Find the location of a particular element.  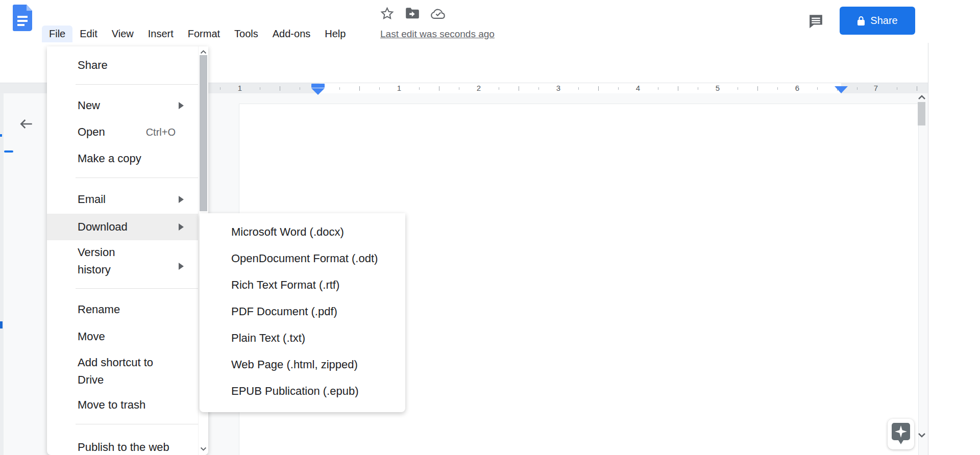

file-menu-download: Download is located at coordinates (123, 227).